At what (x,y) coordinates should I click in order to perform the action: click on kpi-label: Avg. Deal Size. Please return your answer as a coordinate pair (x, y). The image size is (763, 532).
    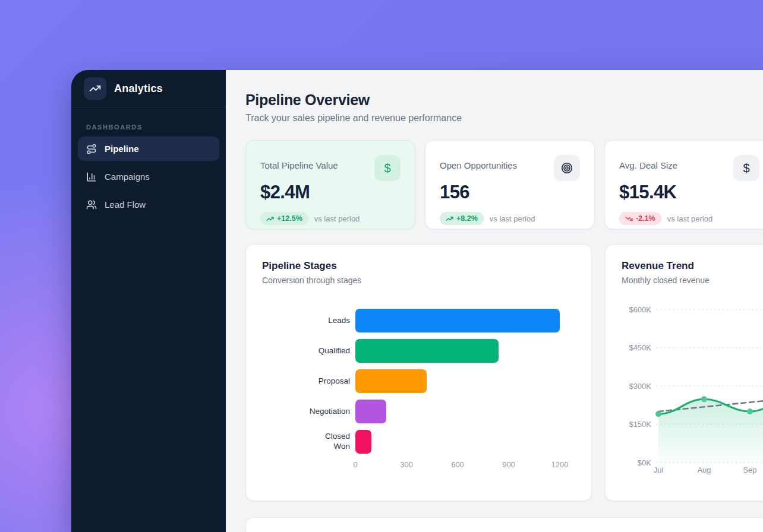
    Looking at the image, I should click on (648, 163).